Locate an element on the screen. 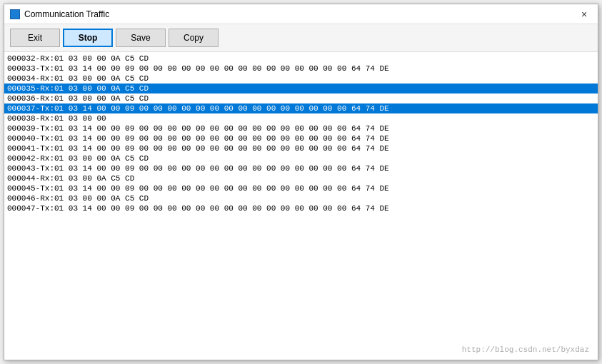  log-line: 000035-Rx:01 03 00 00 0A C5 CD is located at coordinates (301, 89).